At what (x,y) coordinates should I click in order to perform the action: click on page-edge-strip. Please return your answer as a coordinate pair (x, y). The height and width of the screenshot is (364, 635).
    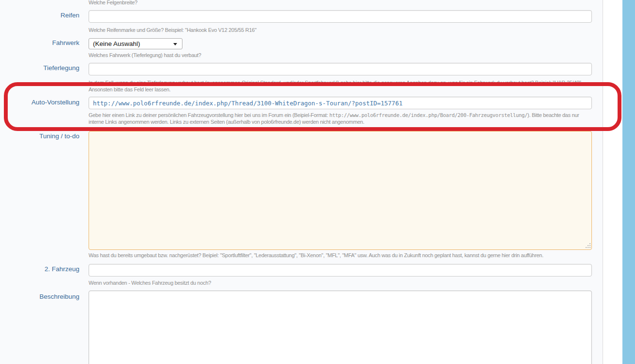
    Looking at the image, I should click on (629, 182).